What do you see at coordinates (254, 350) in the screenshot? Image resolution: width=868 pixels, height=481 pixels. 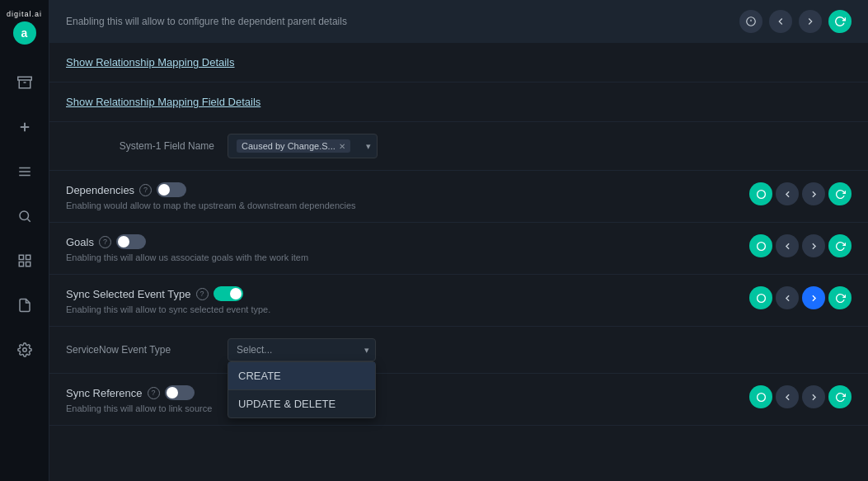 I see `event-type-placeholder: Select...` at bounding box center [254, 350].